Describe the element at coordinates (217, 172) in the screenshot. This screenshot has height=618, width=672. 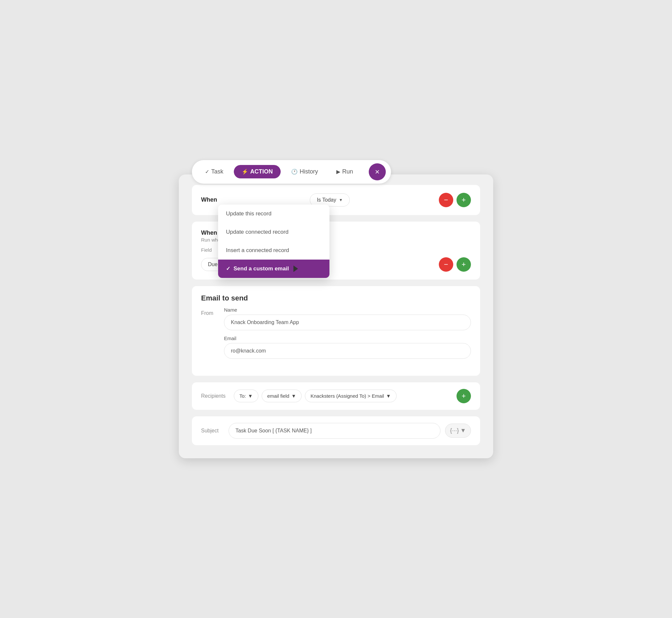
I see `tab-task-label: Task` at that location.